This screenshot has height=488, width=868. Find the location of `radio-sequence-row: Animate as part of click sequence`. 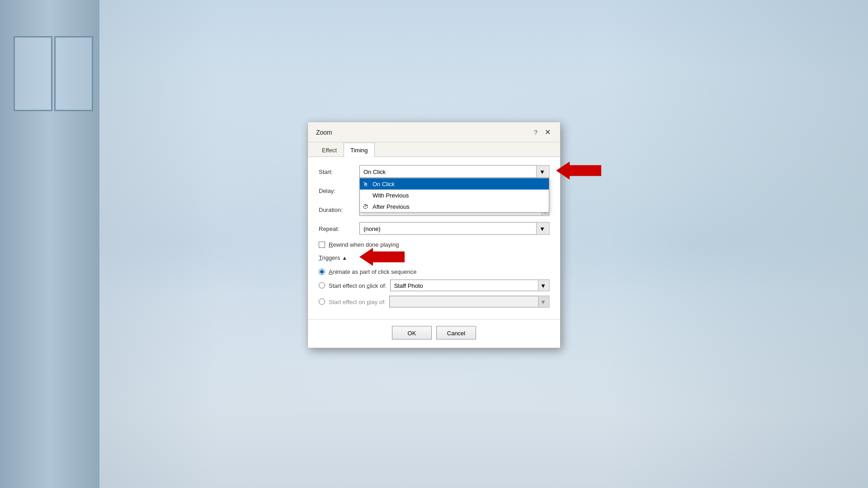

radio-sequence-row: Animate as part of click sequence is located at coordinates (434, 272).